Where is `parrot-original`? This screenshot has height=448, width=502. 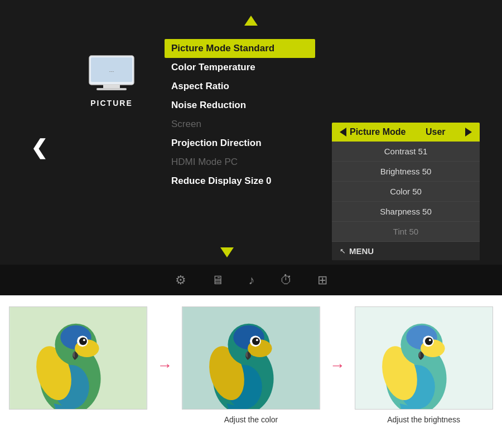
parrot-original is located at coordinates (78, 361).